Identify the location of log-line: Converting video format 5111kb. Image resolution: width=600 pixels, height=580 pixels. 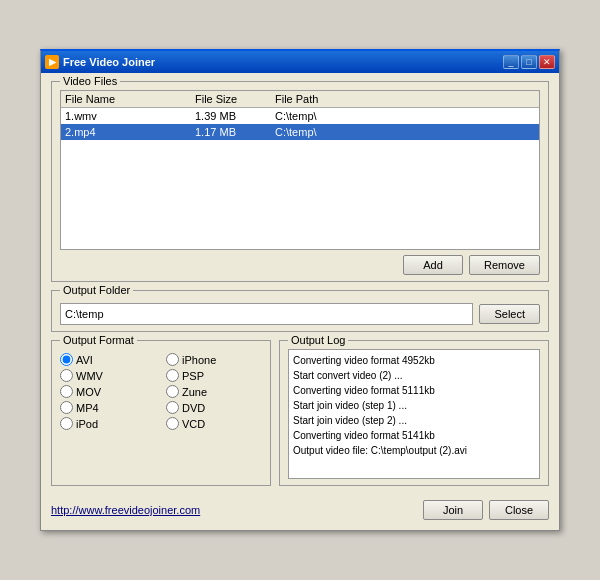
(414, 390).